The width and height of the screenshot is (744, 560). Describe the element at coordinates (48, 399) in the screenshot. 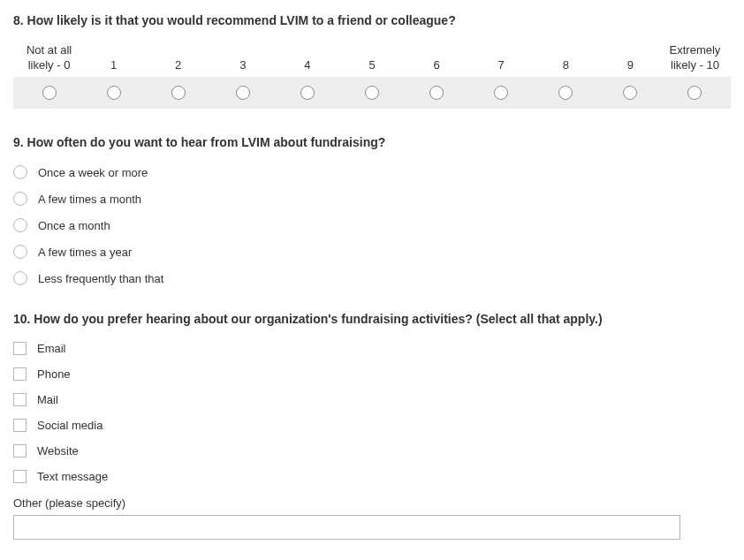

I see `channel-option-label: Mail` at that location.